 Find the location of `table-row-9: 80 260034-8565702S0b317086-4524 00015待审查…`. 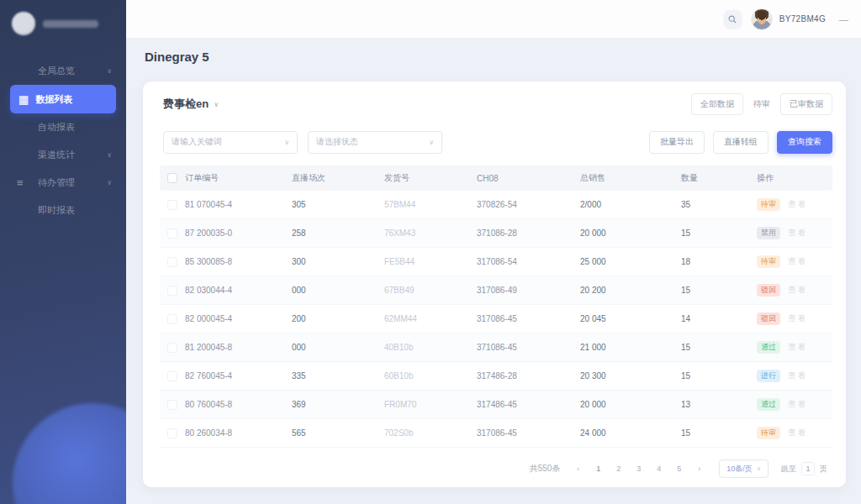

table-row-9: 80 260034-8565702S0b317086-4524 00015待审查… is located at coordinates (496, 433).